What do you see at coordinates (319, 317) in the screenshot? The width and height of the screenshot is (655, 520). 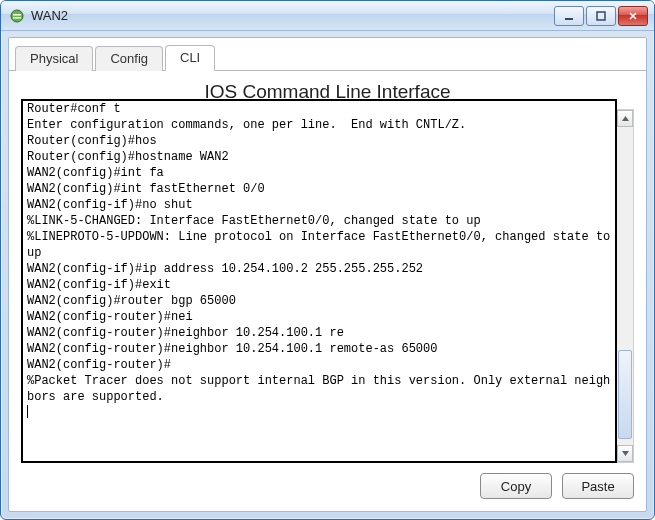 I see `terminal-line: WAN2(config-router)#nei` at bounding box center [319, 317].